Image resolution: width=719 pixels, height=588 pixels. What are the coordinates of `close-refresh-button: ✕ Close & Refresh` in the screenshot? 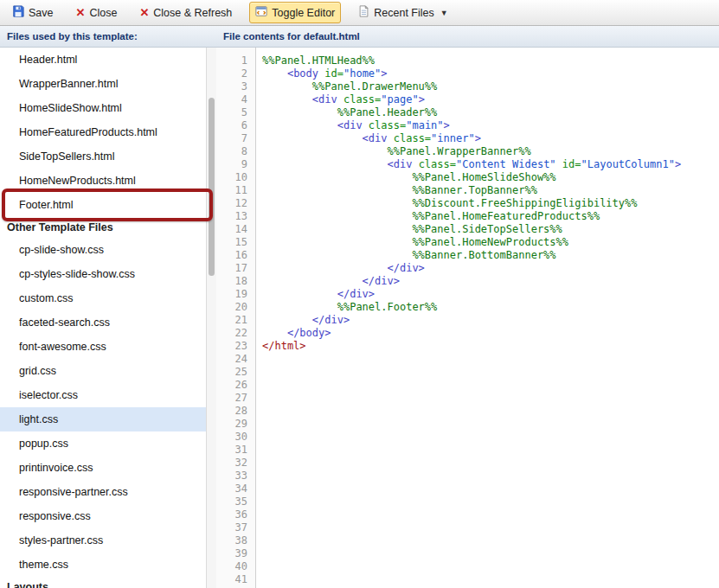 It's located at (185, 13).